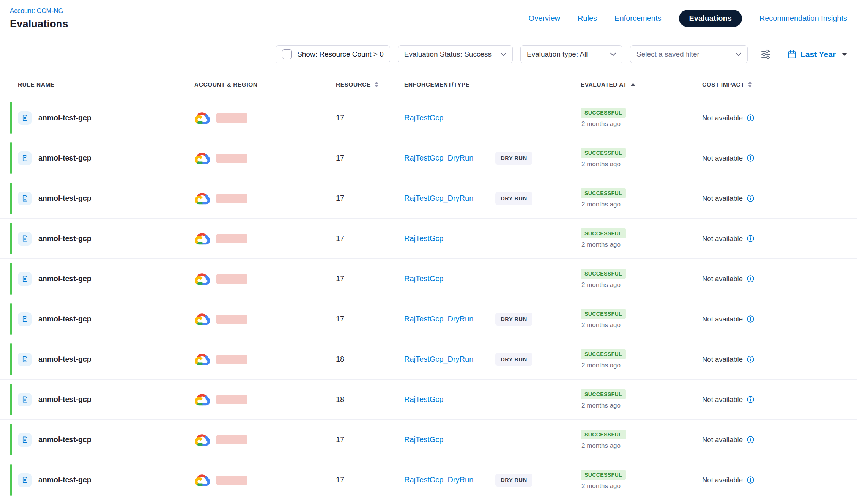 This screenshot has height=504, width=857. Describe the element at coordinates (486, 85) in the screenshot. I see `column-header-enforcement-type: ENFORCEMENT/TYPE` at that location.